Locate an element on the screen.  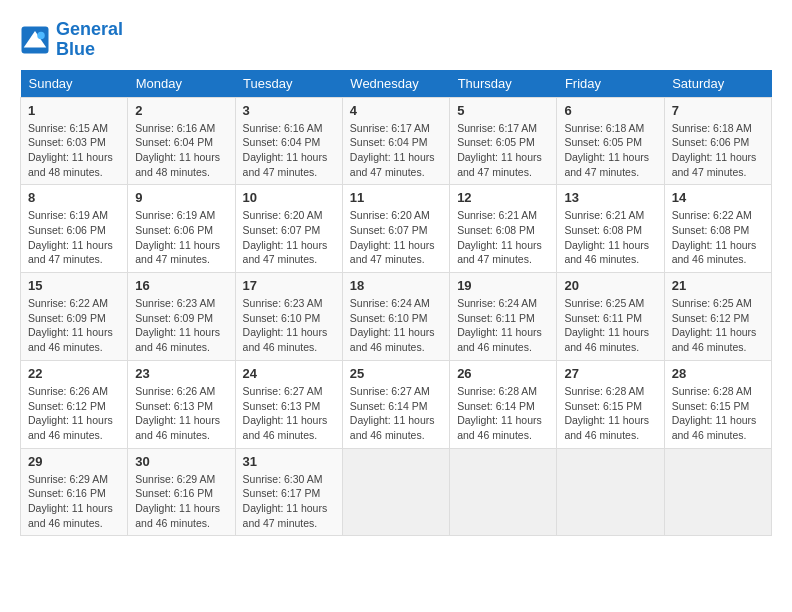
day-info: Sunrise: 6:24 AM Sunset: 6:11 PM Dayligh… is located at coordinates (503, 326).